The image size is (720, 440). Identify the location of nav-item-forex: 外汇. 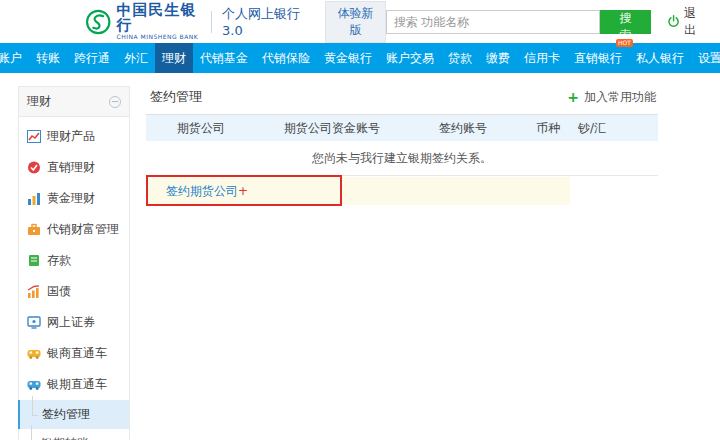
(136, 58).